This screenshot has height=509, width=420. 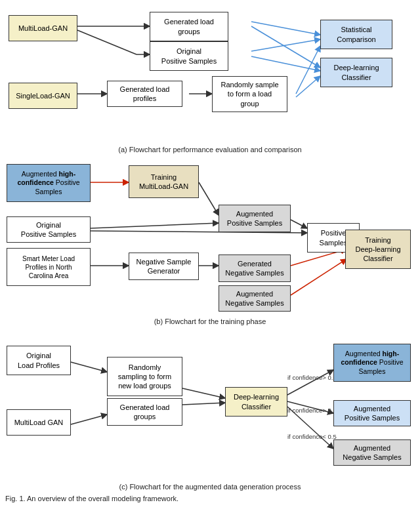 I want to click on smart-meter-box: Smart Meter Load Profiles in North Carol…, so click(x=49, y=267).